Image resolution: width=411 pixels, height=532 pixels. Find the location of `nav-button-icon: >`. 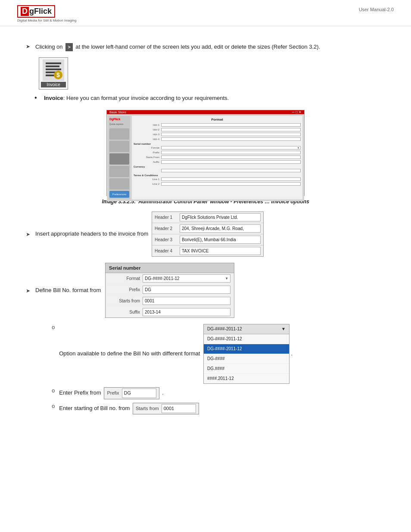

nav-button-icon: > is located at coordinates (69, 47).